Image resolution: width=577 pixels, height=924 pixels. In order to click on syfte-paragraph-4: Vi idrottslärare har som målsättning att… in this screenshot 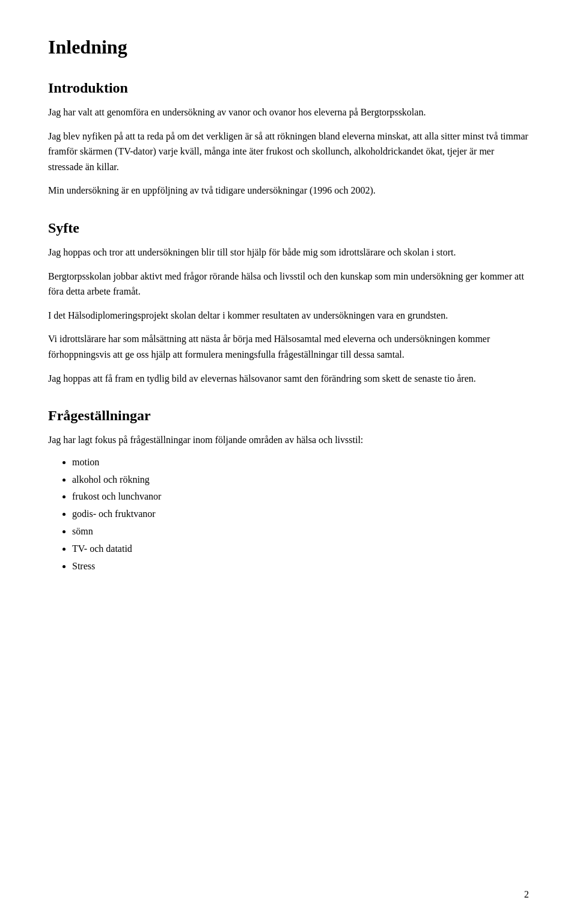, I will do `click(288, 346)`.